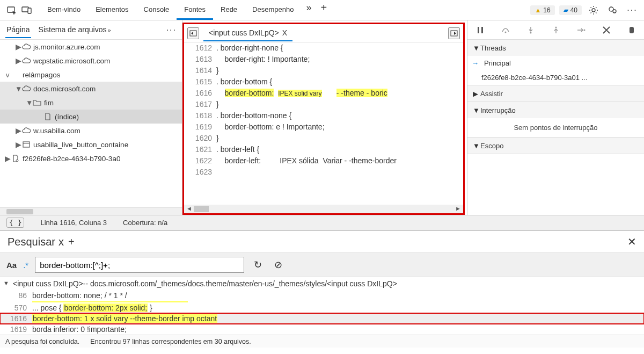 The width and height of the screenshot is (644, 354). Describe the element at coordinates (75, 30) in the screenshot. I see `tab-filesystem: Sistema de arquivos»` at that location.